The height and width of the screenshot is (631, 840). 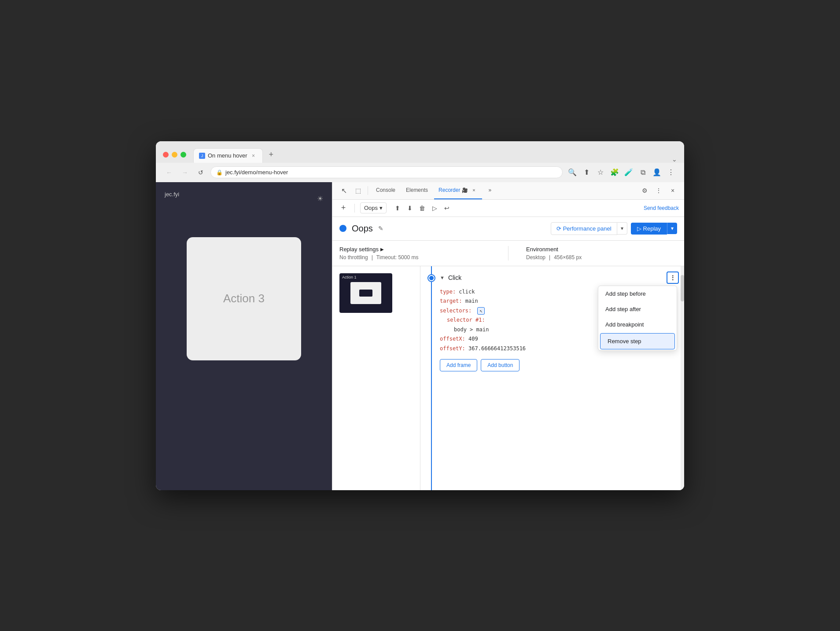 I want to click on step-dot, so click(x=431, y=278).